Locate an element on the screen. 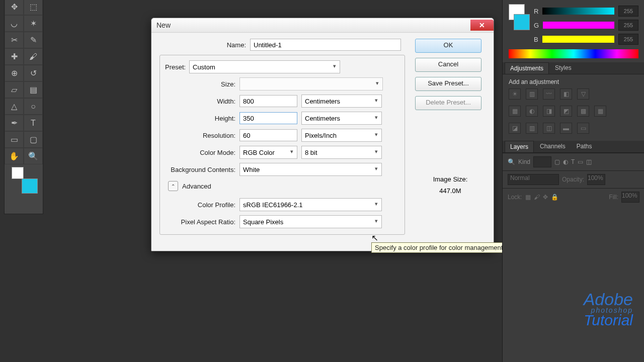  resolution-unit-select: Pixels/Inch is located at coordinates (342, 135).